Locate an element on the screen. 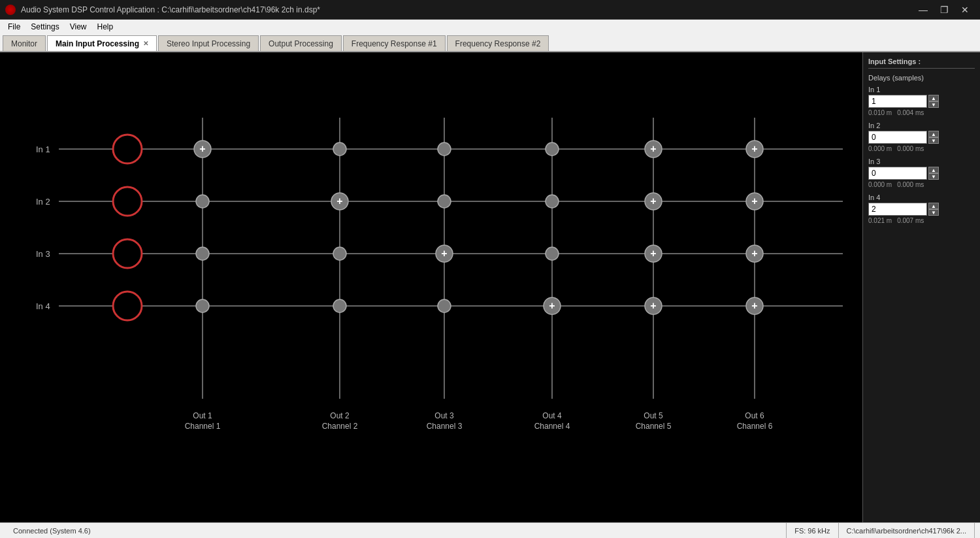 This screenshot has height=538, width=980. tab-bar: MonitorMain Input Processing✕Stereo Inpu… is located at coordinates (490, 43).